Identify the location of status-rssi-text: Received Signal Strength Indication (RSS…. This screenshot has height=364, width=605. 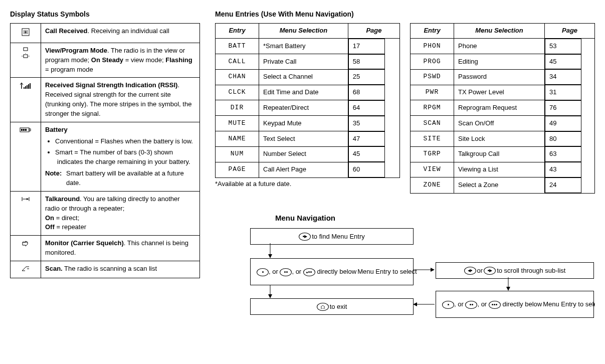
(120, 100).